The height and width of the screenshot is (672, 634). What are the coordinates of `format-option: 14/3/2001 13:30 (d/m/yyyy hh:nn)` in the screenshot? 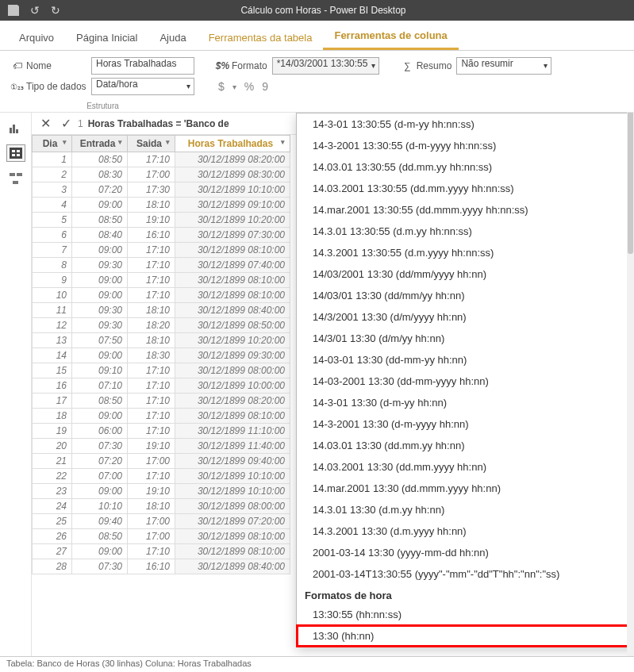 It's located at (465, 317).